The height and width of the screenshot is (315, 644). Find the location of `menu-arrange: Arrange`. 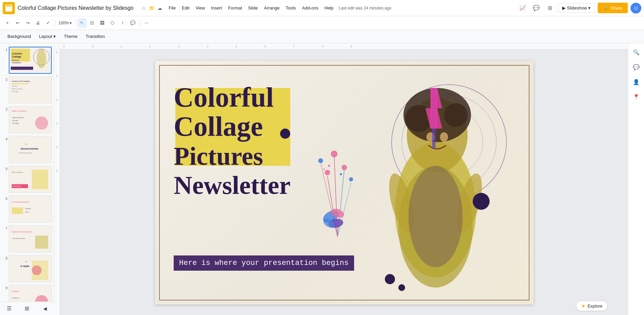

menu-arrange: Arrange is located at coordinates (272, 8).